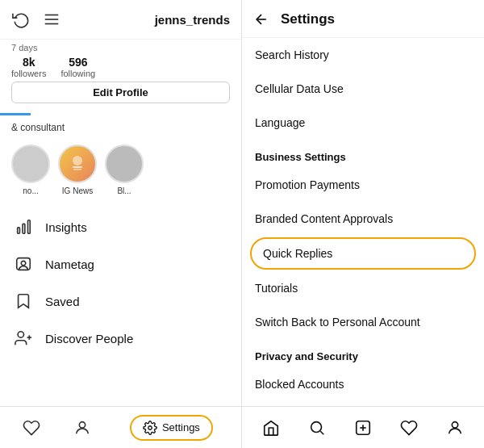 The width and height of the screenshot is (484, 448). I want to click on add-nav-item, so click(363, 428).